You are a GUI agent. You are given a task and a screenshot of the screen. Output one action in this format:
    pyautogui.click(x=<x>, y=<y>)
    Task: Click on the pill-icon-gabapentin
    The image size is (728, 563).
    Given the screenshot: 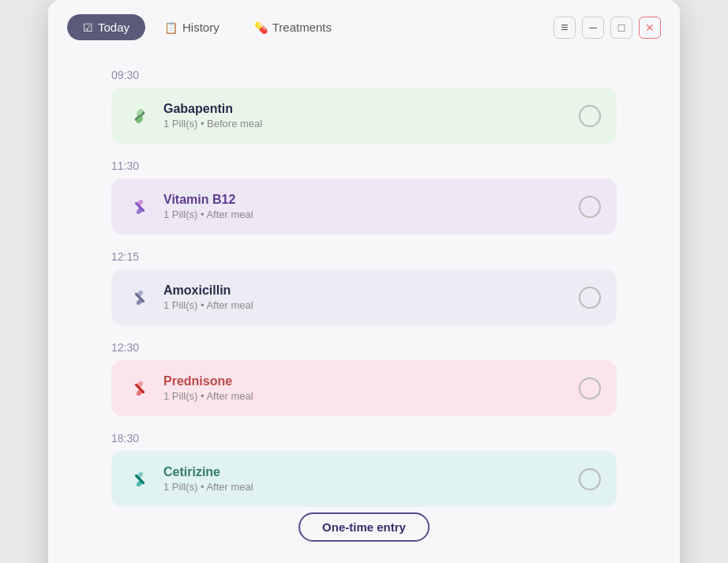 What is the action you would take?
    pyautogui.click(x=140, y=116)
    